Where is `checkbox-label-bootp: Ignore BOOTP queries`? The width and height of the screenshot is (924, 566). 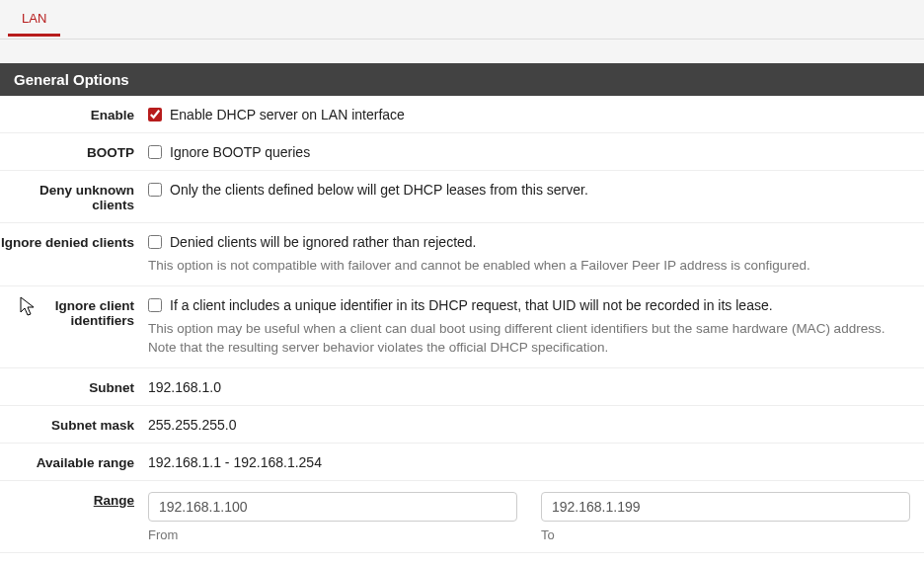 checkbox-label-bootp: Ignore BOOTP queries is located at coordinates (240, 152).